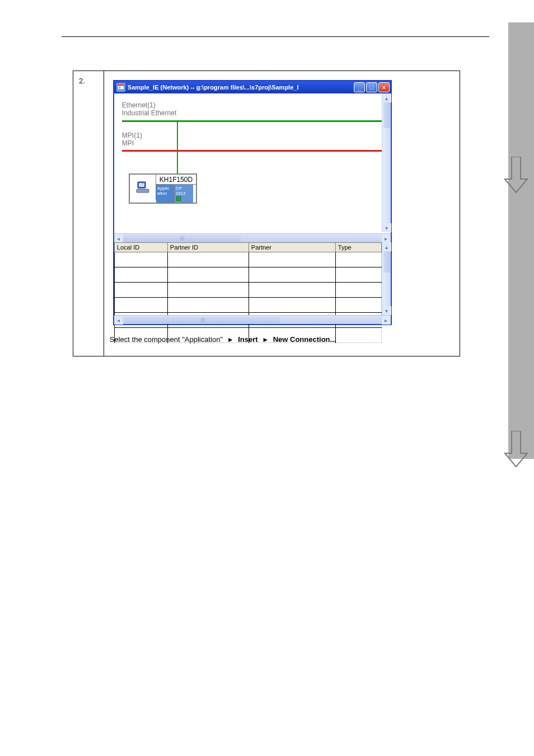 The height and width of the screenshot is (756, 534). I want to click on connection-table-area: Local ID Partner ID Partner Type, so click(252, 279).